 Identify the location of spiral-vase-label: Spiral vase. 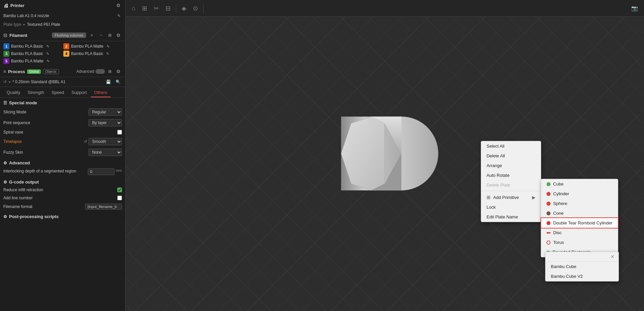
(60, 132).